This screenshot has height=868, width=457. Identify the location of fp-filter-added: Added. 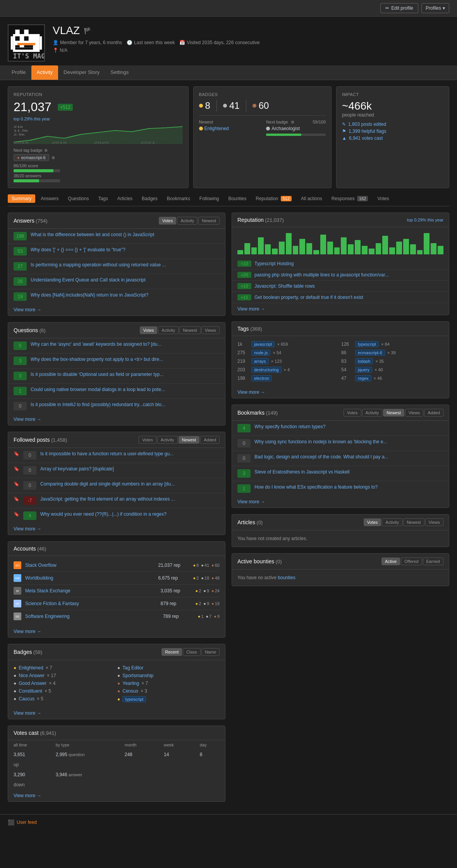
(210, 440).